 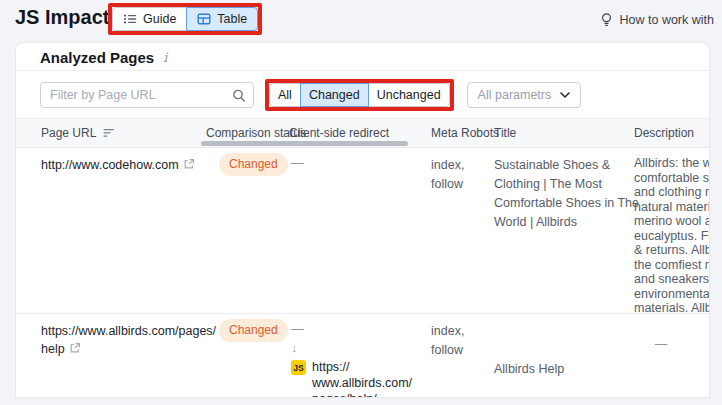 I want to click on table-header: Page URL Comparison status Client-side r…, so click(x=362, y=133).